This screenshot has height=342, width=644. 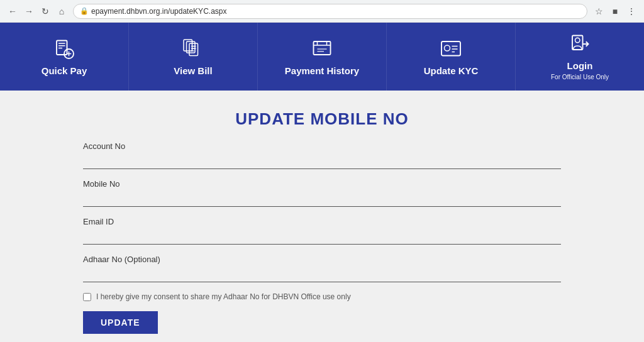 What do you see at coordinates (599, 11) in the screenshot?
I see `bookmark-button: ☆` at bounding box center [599, 11].